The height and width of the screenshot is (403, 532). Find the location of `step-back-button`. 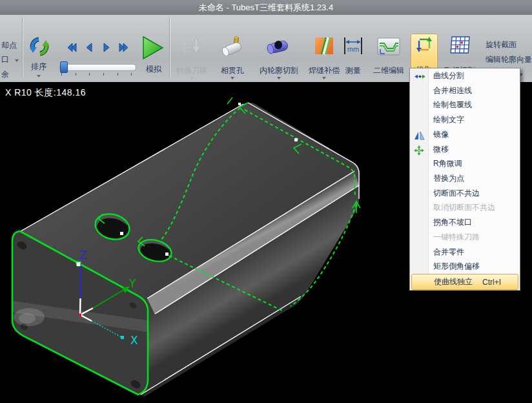

step-back-button is located at coordinates (89, 48).